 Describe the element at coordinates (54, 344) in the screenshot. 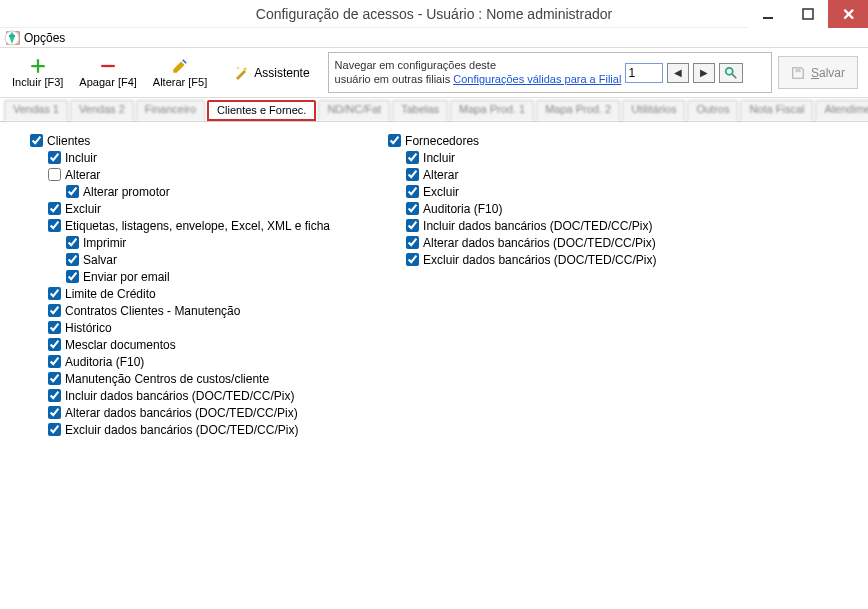

I see `chk-mesclar` at that location.